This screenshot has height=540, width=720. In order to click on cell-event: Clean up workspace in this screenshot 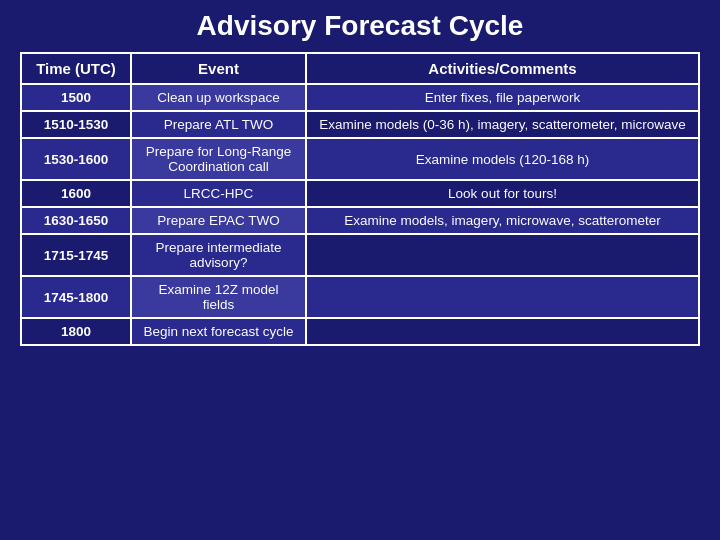, I will do `click(218, 98)`.